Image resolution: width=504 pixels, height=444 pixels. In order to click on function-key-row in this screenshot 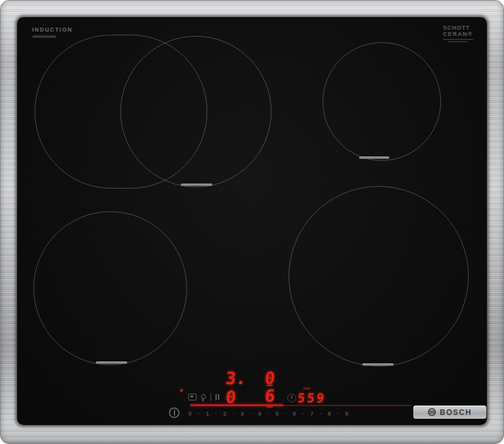, I will do `click(204, 397)`.